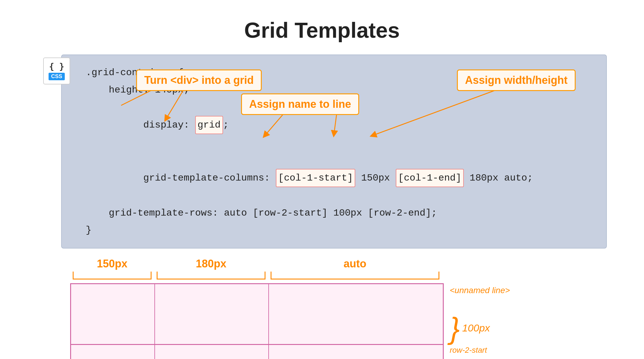  Describe the element at coordinates (57, 66) in the screenshot. I see `icon-braces: { }` at that location.